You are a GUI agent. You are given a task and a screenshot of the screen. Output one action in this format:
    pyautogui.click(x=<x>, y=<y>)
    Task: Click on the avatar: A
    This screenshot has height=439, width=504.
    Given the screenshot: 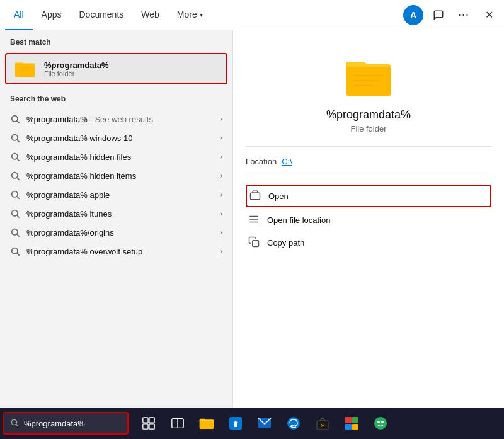 What is the action you would take?
    pyautogui.click(x=413, y=15)
    